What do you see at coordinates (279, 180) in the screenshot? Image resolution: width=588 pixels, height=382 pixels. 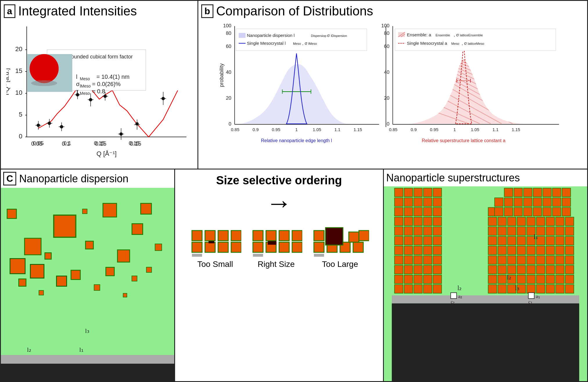 I see `sso-title: Size selective ordering` at bounding box center [279, 180].